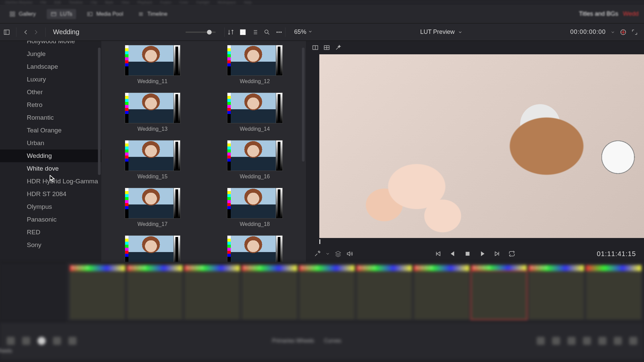  What do you see at coordinates (51, 232) in the screenshot?
I see `sidebar-item-red: RED` at bounding box center [51, 232].